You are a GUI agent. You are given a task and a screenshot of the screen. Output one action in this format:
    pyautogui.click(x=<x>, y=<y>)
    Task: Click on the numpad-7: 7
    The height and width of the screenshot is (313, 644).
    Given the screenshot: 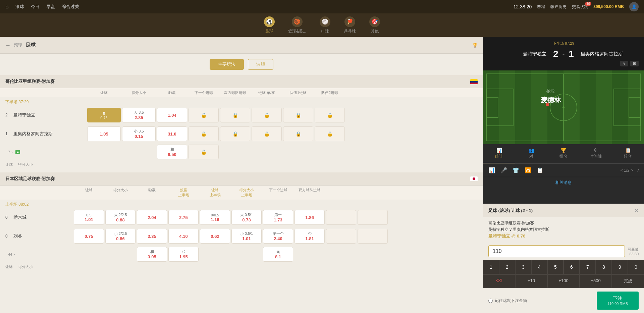 What is the action you would take?
    pyautogui.click(x=588, y=267)
    